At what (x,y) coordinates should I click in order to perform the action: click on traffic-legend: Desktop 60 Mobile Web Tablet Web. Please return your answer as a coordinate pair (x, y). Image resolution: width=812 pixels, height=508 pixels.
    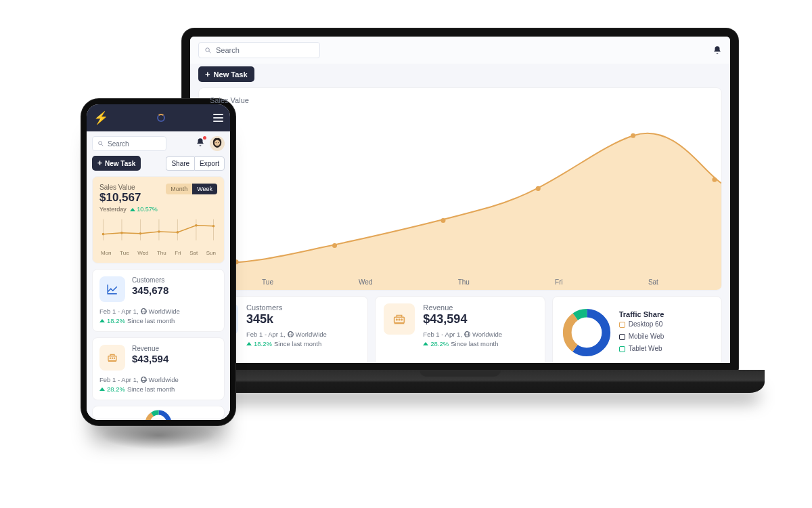
    Looking at the image, I should click on (666, 337).